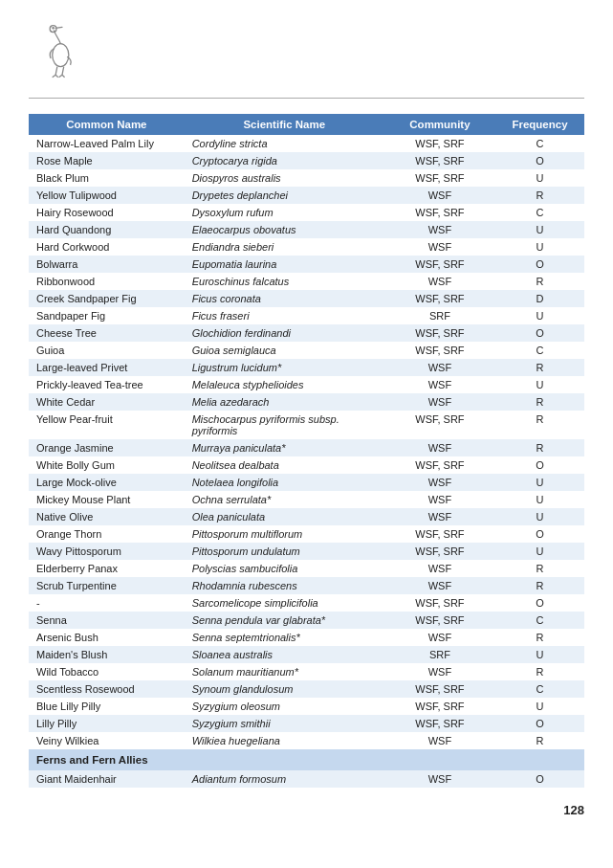 The width and height of the screenshot is (613, 868). I want to click on cell-scientific-name: Murraya paniculata*, so click(285, 448).